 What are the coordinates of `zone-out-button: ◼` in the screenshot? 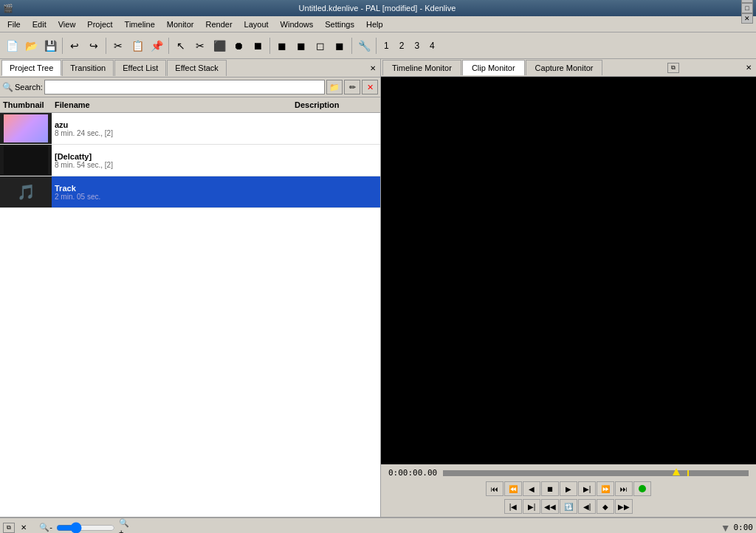 It's located at (301, 46).